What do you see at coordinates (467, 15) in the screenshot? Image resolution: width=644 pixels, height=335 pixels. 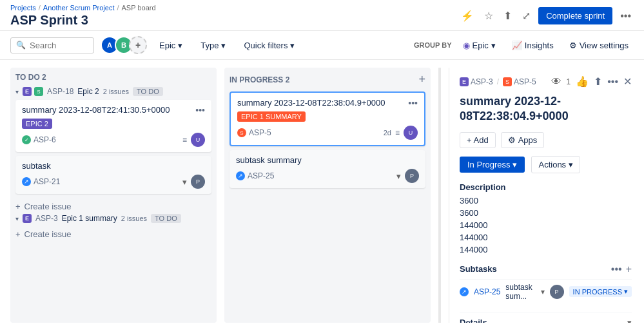 I see `lightning-icon: ⚡` at bounding box center [467, 15].